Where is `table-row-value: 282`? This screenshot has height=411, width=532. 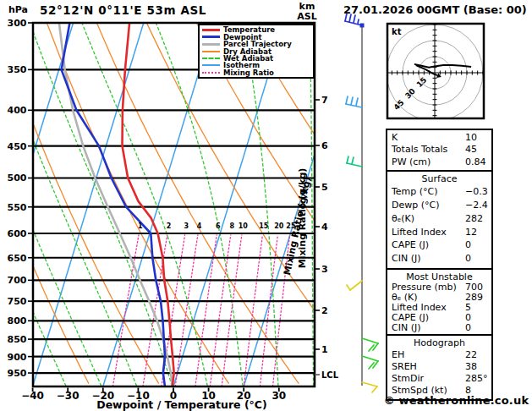 table-row-value: 282 is located at coordinates (474, 218).